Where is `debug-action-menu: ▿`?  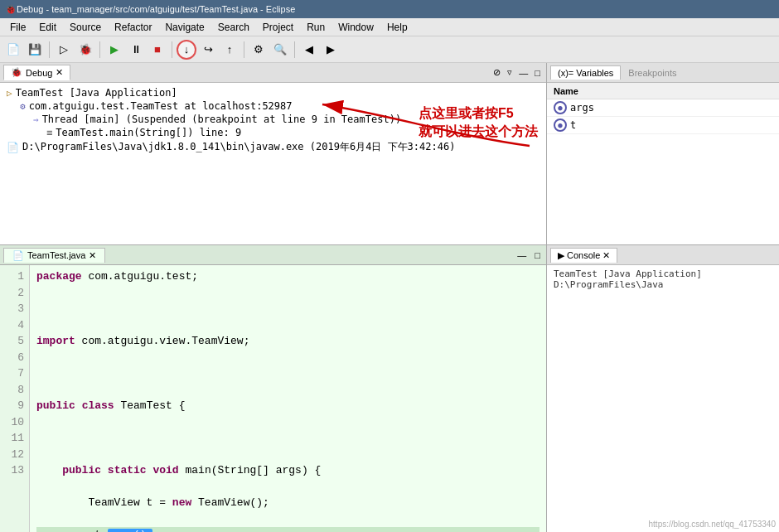
debug-action-menu: ▿ is located at coordinates (510, 73).